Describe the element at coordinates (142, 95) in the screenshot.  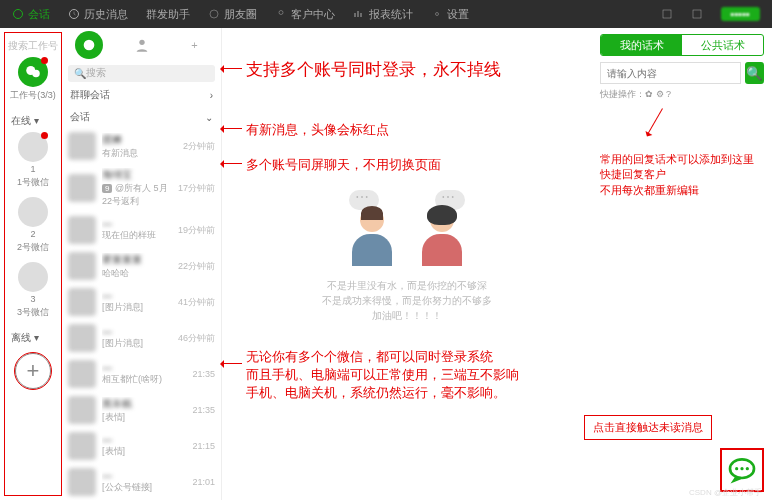
I see `group-chat-section: 群聊会话›` at that location.